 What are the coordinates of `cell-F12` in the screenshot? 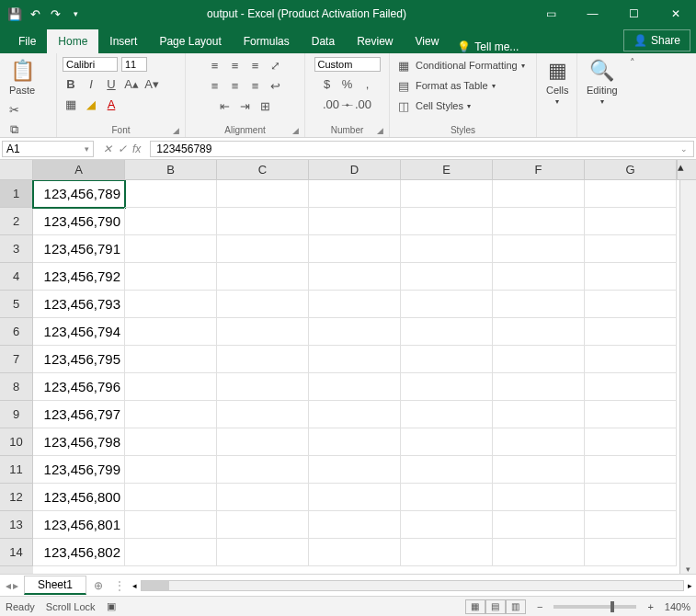 It's located at (539, 497).